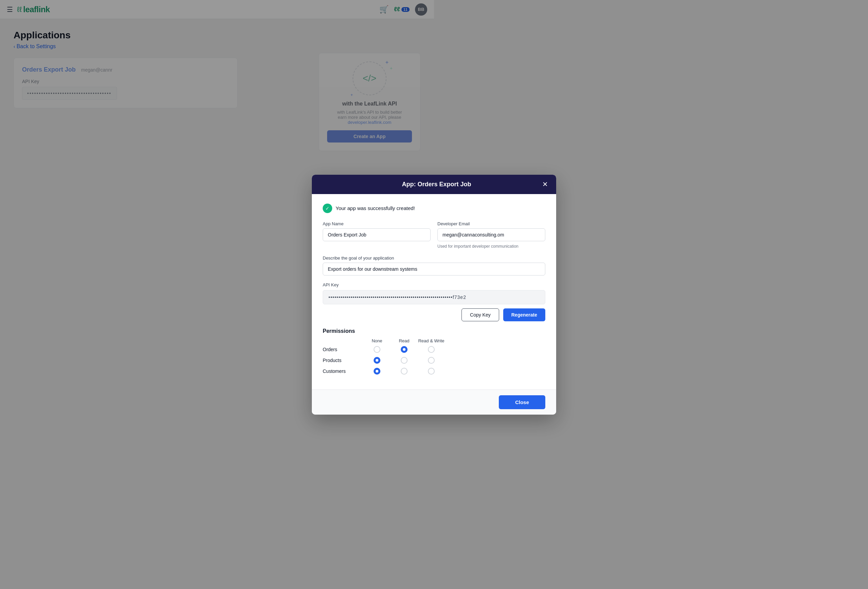 This screenshot has height=589, width=868. I want to click on form-group-app-name: App Name, so click(376, 235).